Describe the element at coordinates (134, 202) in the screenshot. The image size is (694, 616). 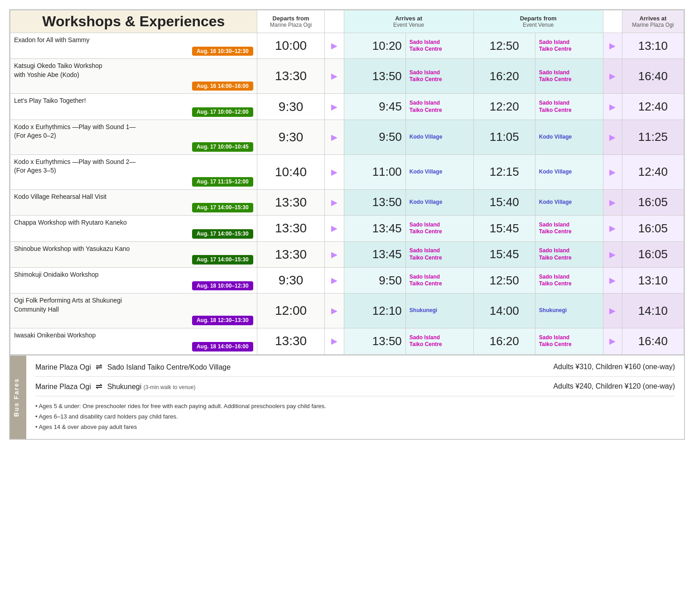
I see `event-name-cell: Kodo Village Rehearsal Hall Visit Aug. 1…` at that location.